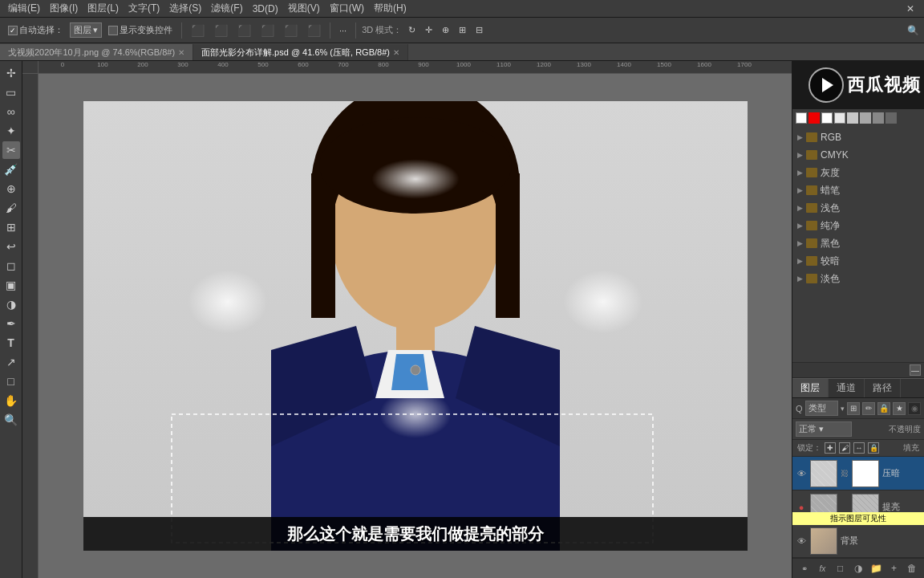 The image size is (924, 578). Describe the element at coordinates (480, 31) in the screenshot. I see `light-3d-icon: ⊟` at that location.